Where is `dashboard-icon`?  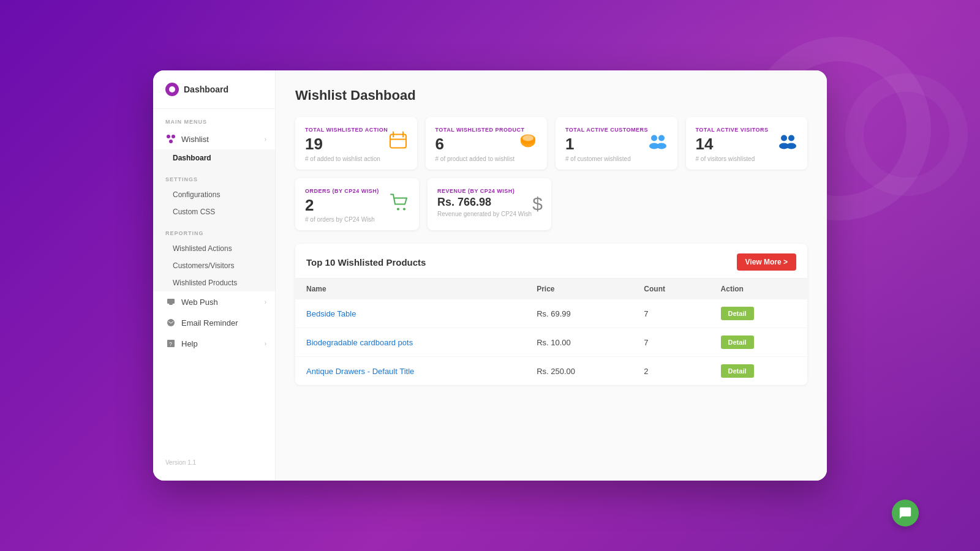 dashboard-icon is located at coordinates (172, 89).